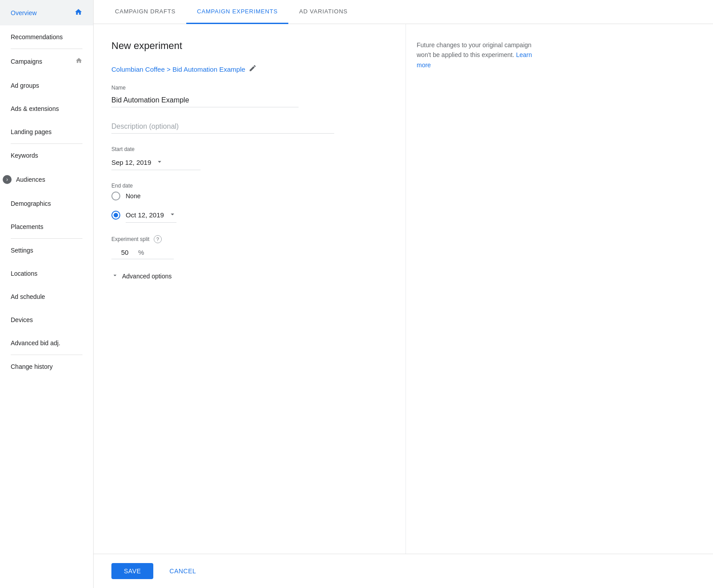  I want to click on end-date-date-option: Oct 12, 2019, so click(250, 215).